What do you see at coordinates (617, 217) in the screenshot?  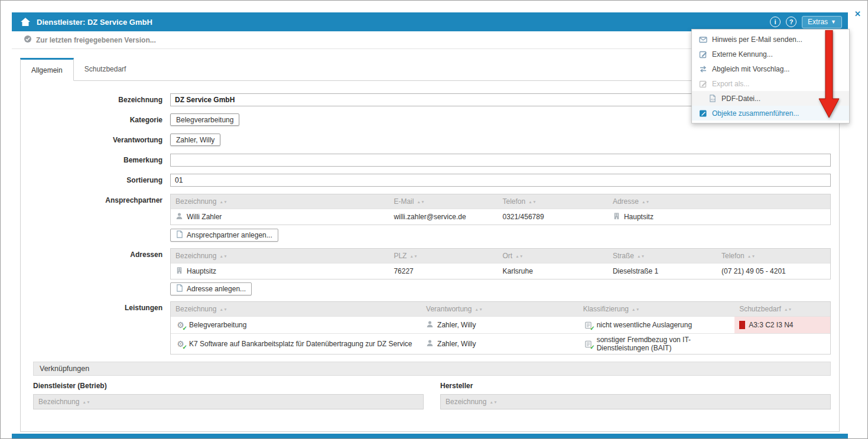 I see `building-icon` at bounding box center [617, 217].